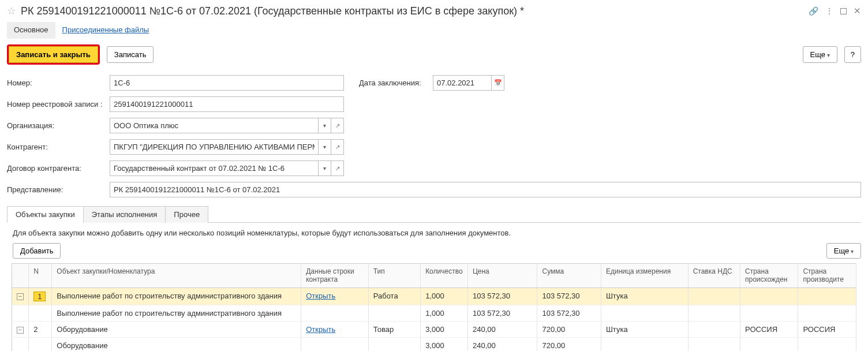 This screenshot has width=868, height=351. I want to click on close-icon: ✕, so click(858, 11).